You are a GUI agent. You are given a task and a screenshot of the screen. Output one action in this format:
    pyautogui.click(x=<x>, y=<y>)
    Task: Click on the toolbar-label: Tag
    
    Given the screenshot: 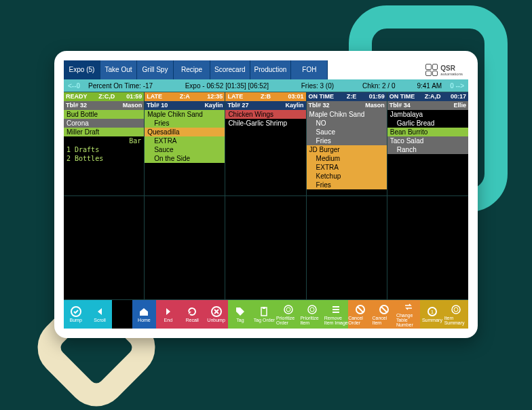 What is the action you would take?
    pyautogui.click(x=240, y=320)
    